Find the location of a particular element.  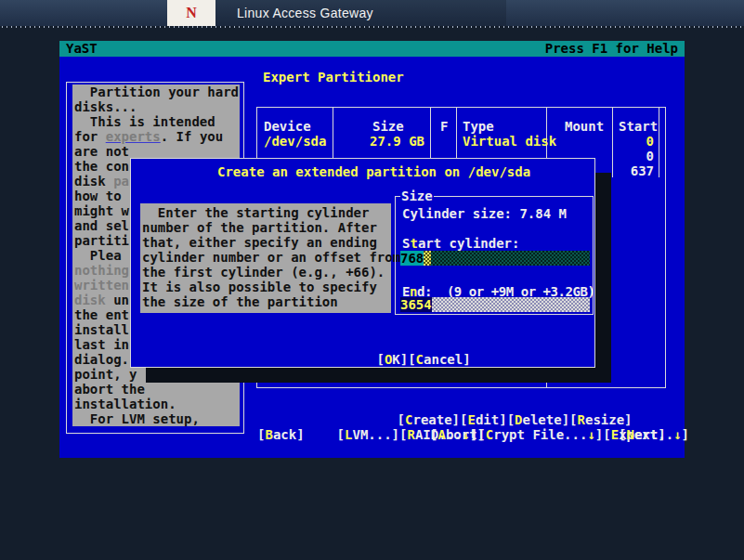

dialog-help-line: number of the partition. After is located at coordinates (267, 228).